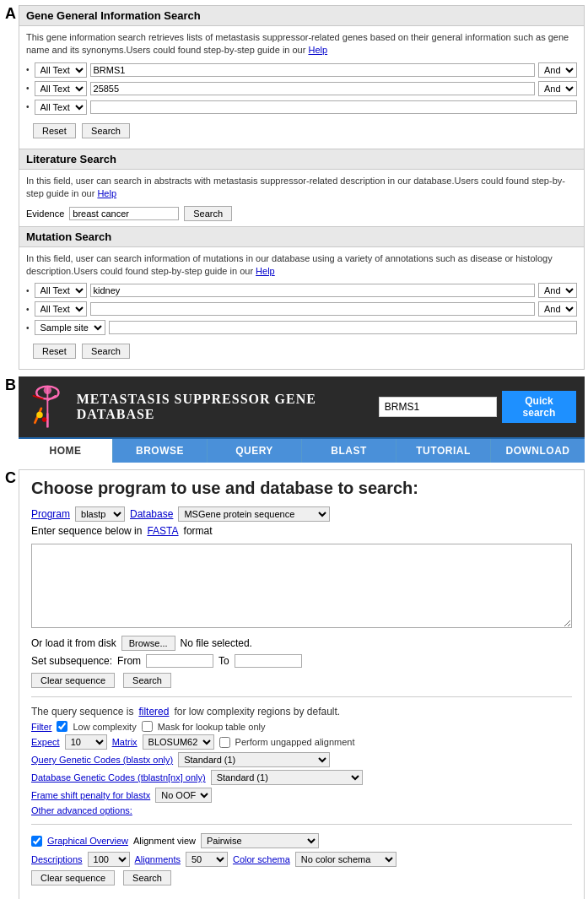 The width and height of the screenshot is (588, 899). I want to click on graphical-checkbox, so click(37, 841).